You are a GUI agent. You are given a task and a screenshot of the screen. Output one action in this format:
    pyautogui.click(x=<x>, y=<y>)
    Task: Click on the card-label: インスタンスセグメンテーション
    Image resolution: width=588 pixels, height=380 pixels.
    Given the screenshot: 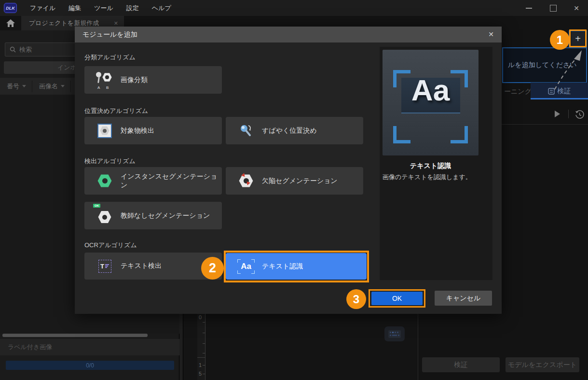 What is the action you would take?
    pyautogui.click(x=171, y=181)
    